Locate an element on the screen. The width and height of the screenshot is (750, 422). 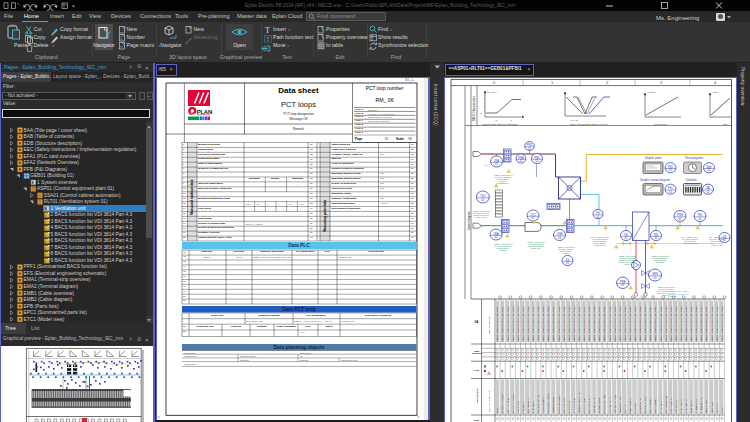
svg-text: 190 mm is located at coordinates (628, 264).